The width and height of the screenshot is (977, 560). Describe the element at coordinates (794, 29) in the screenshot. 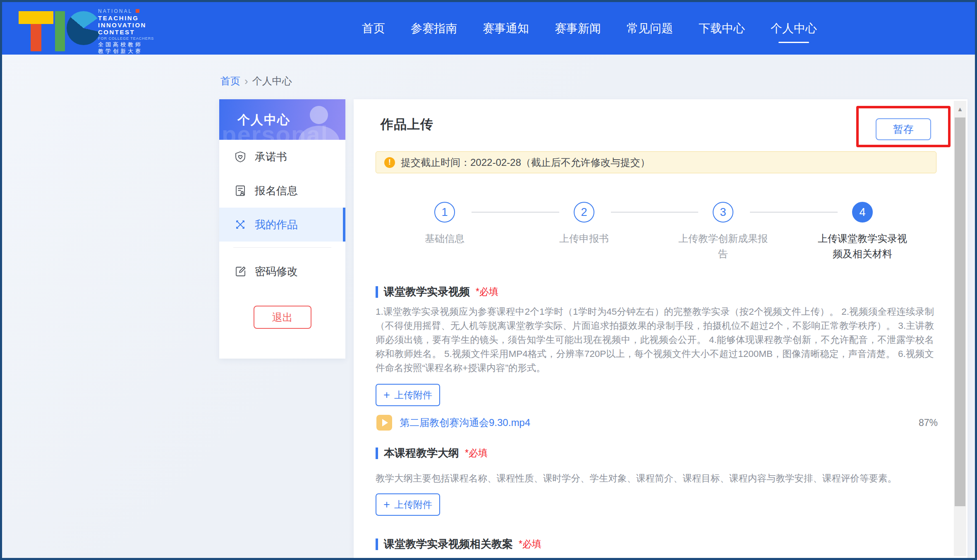

I see `nav-item-personal-center: 个人中心` at that location.